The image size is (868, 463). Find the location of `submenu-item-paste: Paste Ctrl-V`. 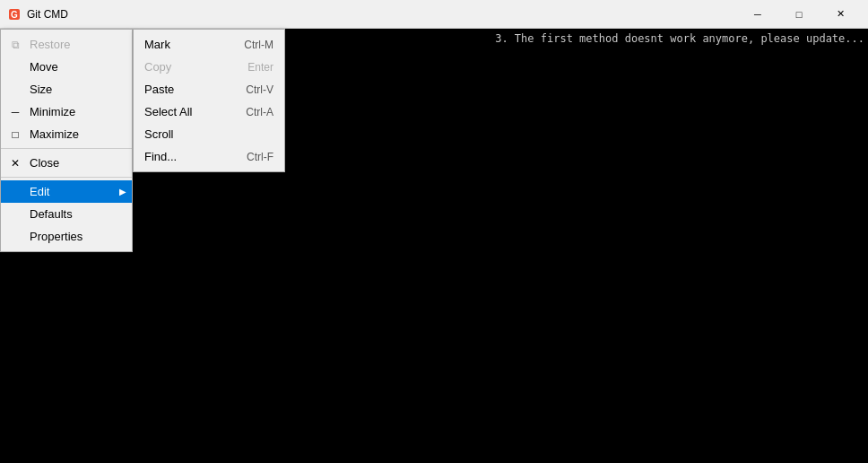

submenu-item-paste: Paste Ctrl-V is located at coordinates (209, 90).